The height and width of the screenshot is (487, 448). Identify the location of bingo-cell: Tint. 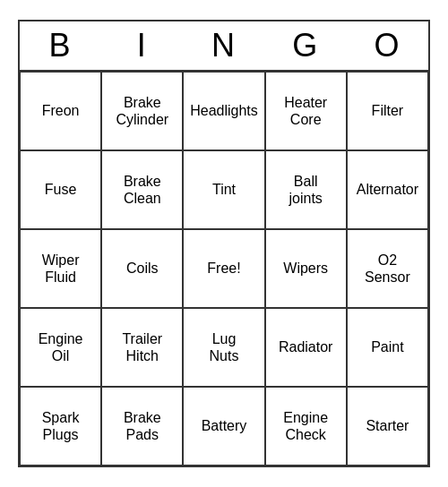
(224, 190).